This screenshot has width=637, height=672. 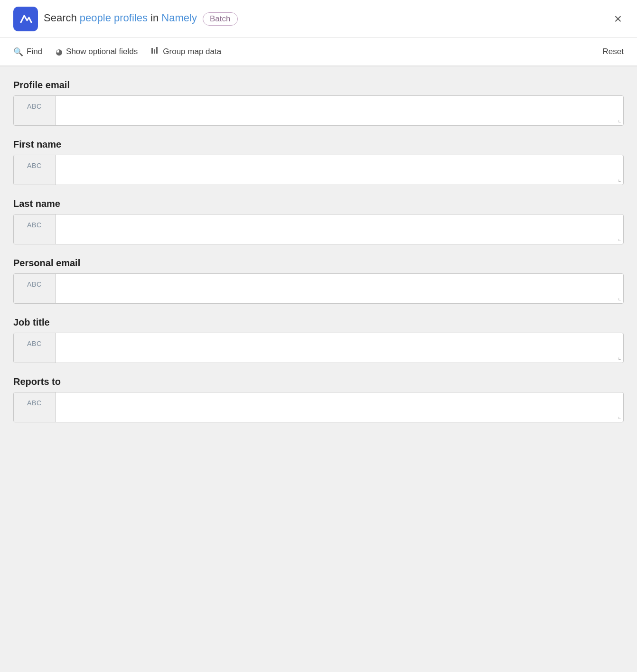 I want to click on personal-email-section: Personal email ABC ⌞, so click(x=318, y=281).